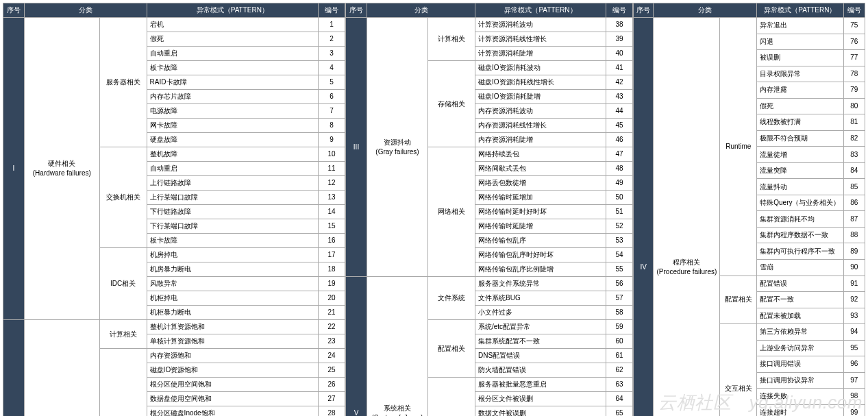 The width and height of the screenshot is (868, 416). What do you see at coordinates (800, 90) in the screenshot?
I see `pattern-cell: 内存泄露` at bounding box center [800, 90].